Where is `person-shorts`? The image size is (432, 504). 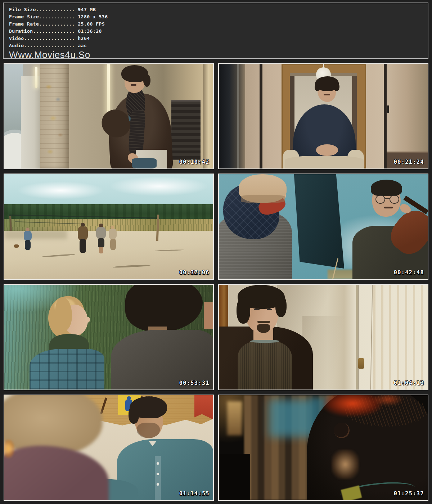
person-shorts is located at coordinates (101, 243).